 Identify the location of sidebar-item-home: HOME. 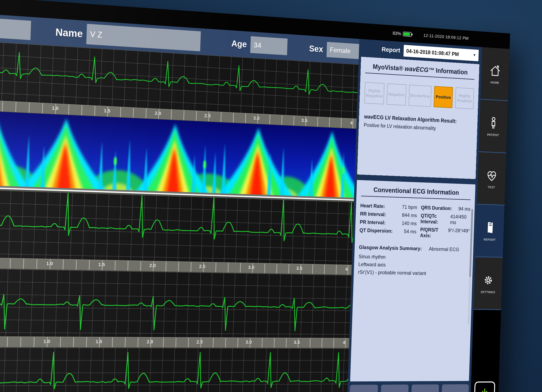
(495, 74).